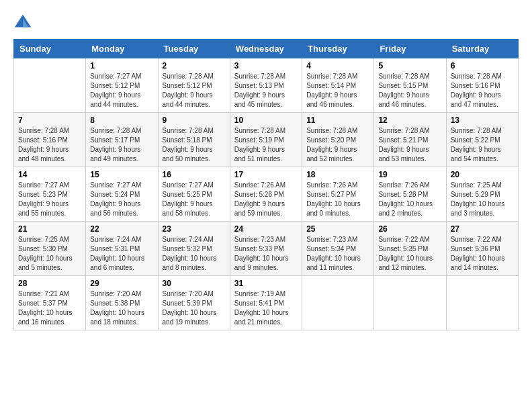 This screenshot has width=532, height=411. I want to click on day-number: 31, so click(266, 283).